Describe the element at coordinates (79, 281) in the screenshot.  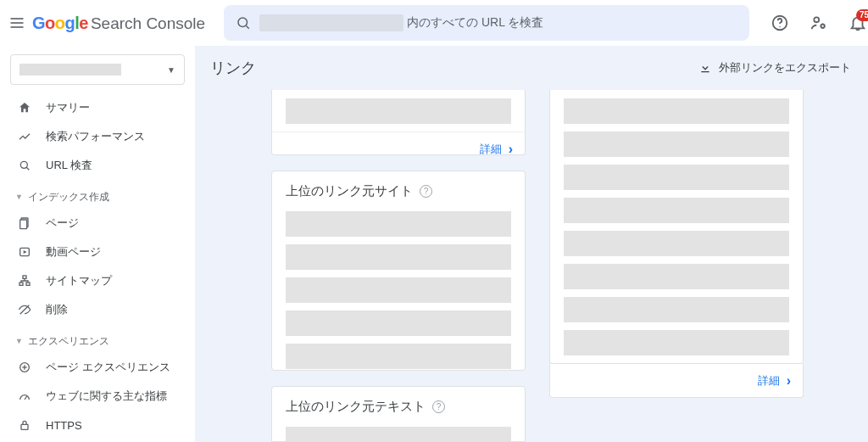
I see `sidebar-item-label: サイトマップ` at that location.